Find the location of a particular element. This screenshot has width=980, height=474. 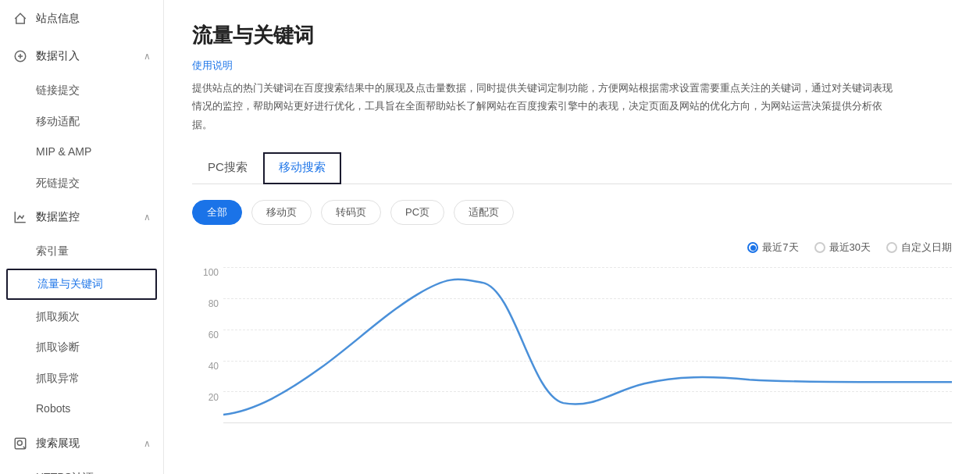

sidebar-item-traffic-keywords: 流量与关键词 is located at coordinates (81, 284).